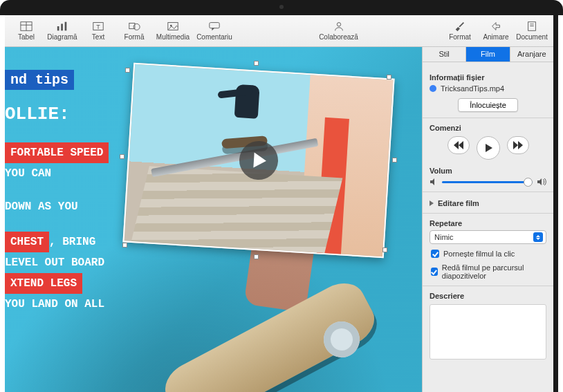 The height and width of the screenshot is (392, 563). What do you see at coordinates (26, 37) in the screenshot?
I see `toolbar-label: Tabel` at bounding box center [26, 37].